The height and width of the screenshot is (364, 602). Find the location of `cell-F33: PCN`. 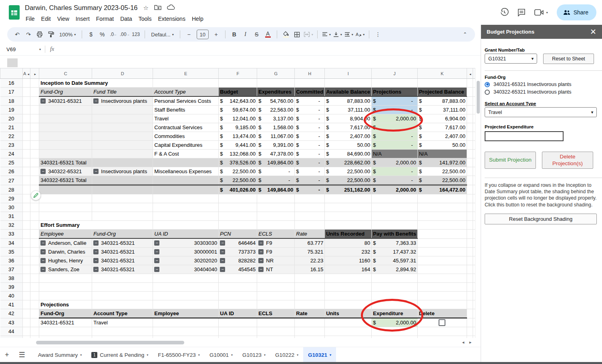

cell-F33: PCN is located at coordinates (238, 234).